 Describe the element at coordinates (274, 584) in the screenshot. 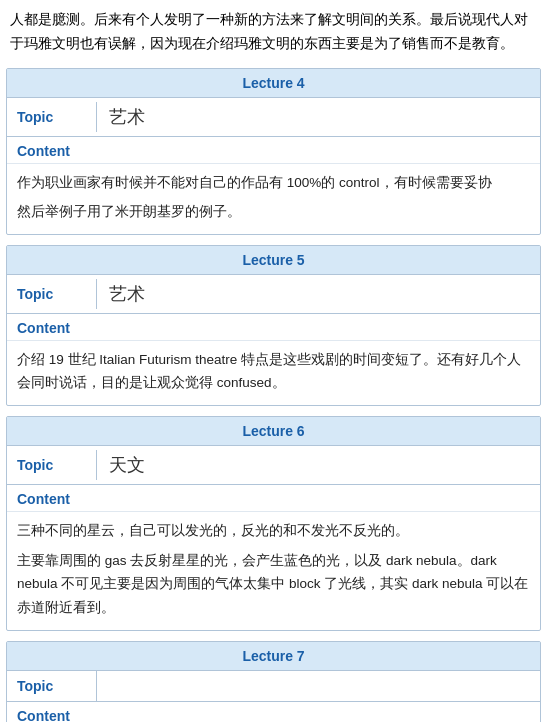

I see `content-paragraph: 主要靠周围的 gas 去反射星星的光，会产生蓝色的光，以及 dark nebul…` at that location.